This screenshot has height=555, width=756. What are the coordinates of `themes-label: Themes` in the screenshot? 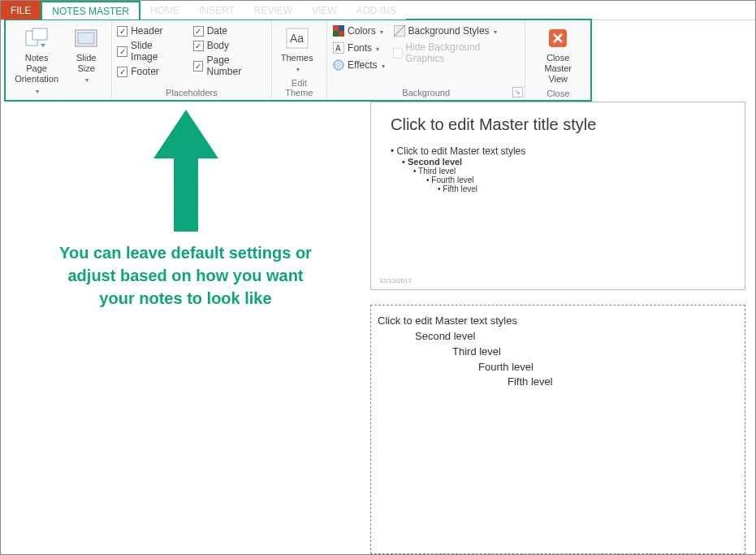 It's located at (297, 59).